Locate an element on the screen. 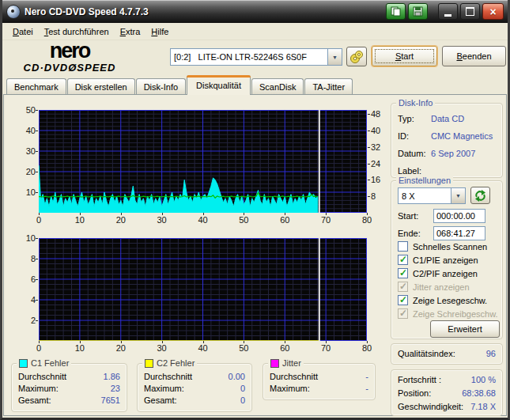 The height and width of the screenshot is (420, 510). start-button: Start is located at coordinates (405, 56).